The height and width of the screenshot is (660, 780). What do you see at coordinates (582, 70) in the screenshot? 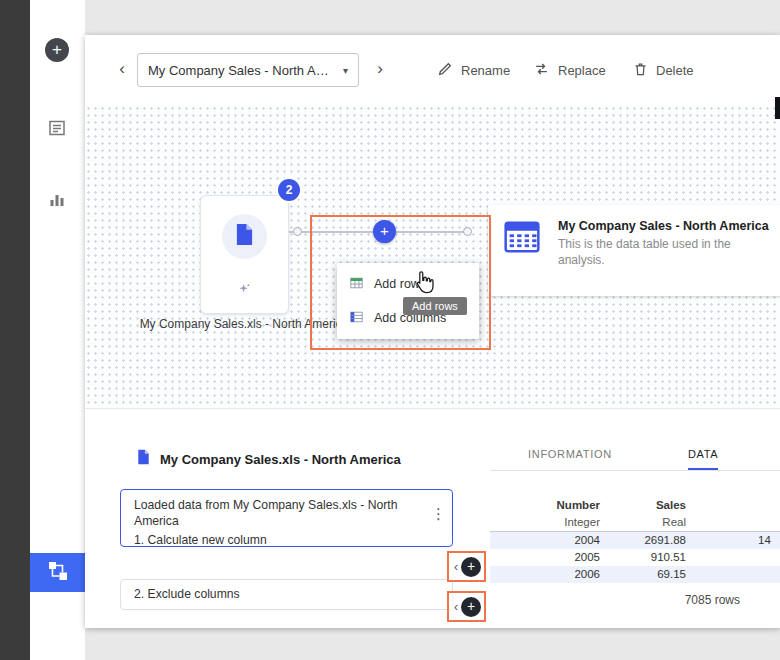
I see `replace-label: Replace` at bounding box center [582, 70].